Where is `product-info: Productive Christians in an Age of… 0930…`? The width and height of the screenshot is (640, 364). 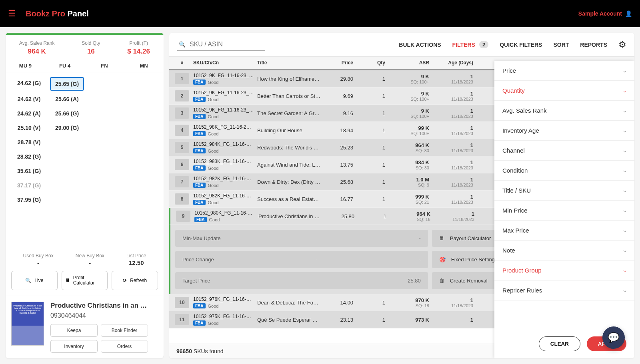 product-info: Productive Christians in an Age of… 0930… is located at coordinates (104, 327).